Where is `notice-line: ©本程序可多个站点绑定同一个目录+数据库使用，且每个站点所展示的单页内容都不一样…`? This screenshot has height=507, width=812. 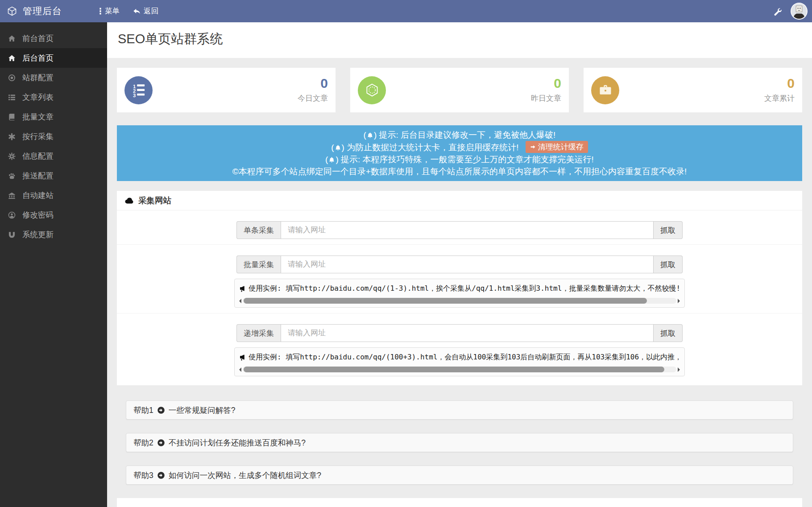 notice-line: ©本程序可多个站点绑定同一个目录+数据库使用，且每个站点所展示的单页内容都不一样… is located at coordinates (460, 171).